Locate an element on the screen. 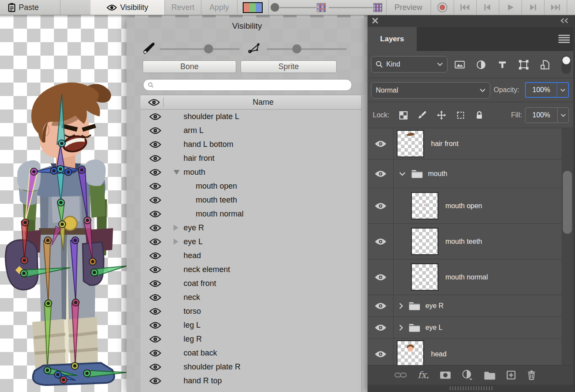  panel-menu-icon is located at coordinates (564, 39).